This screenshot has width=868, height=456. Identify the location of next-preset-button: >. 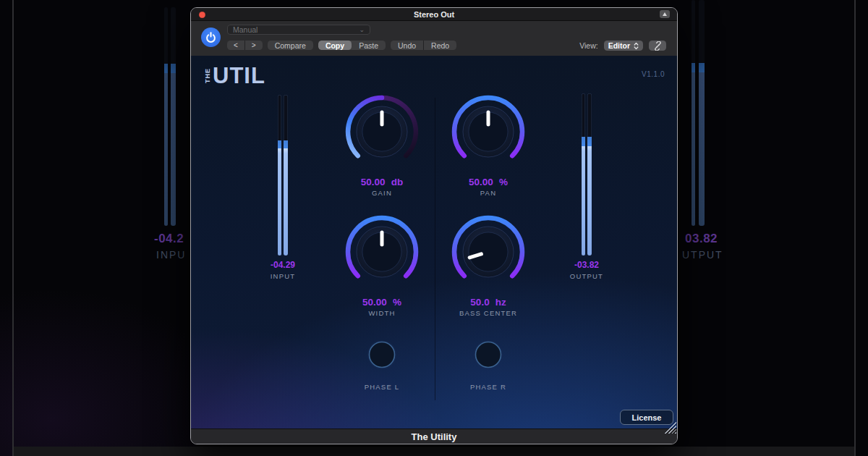
(253, 45).